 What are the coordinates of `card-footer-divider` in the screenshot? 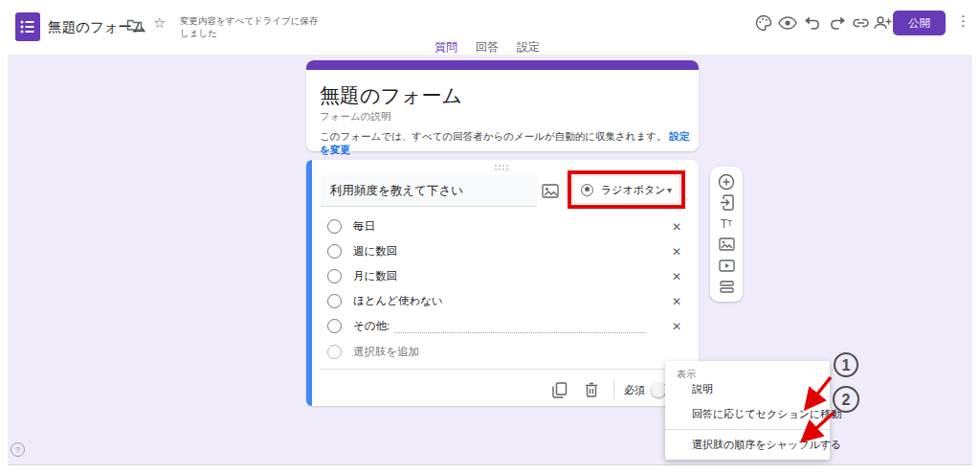 It's located at (502, 370).